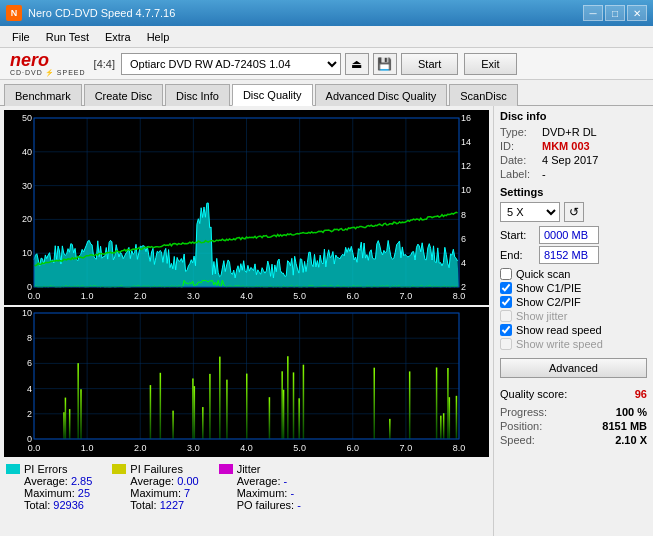  I want to click on pi-errors-total: Total: 92936, so click(49, 505).